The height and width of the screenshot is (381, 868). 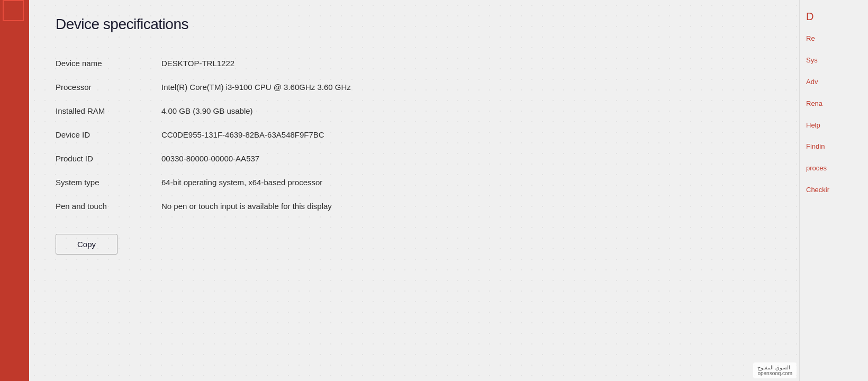 I want to click on right-sidebar: D Re Sys Adv Rena Help Findin proces Che…, so click(x=834, y=190).